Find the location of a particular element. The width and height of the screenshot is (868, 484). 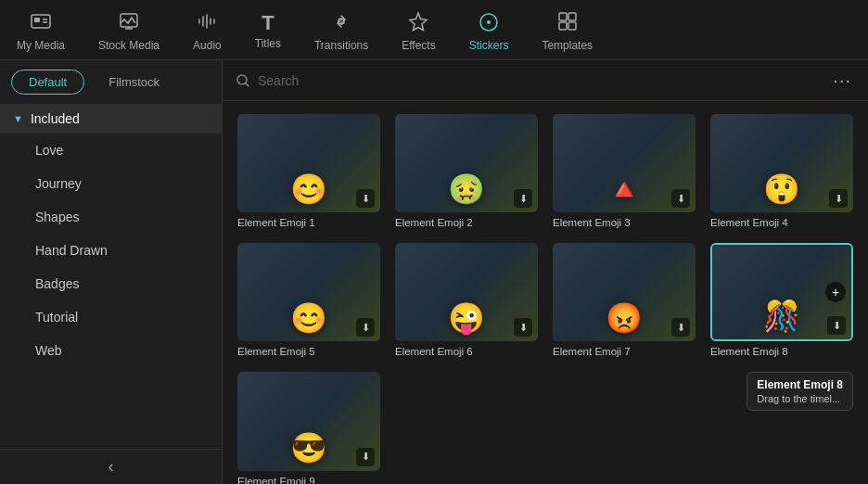

sticker-item-3: 🔺 ⬇ Element Emoji 3 is located at coordinates (624, 171).